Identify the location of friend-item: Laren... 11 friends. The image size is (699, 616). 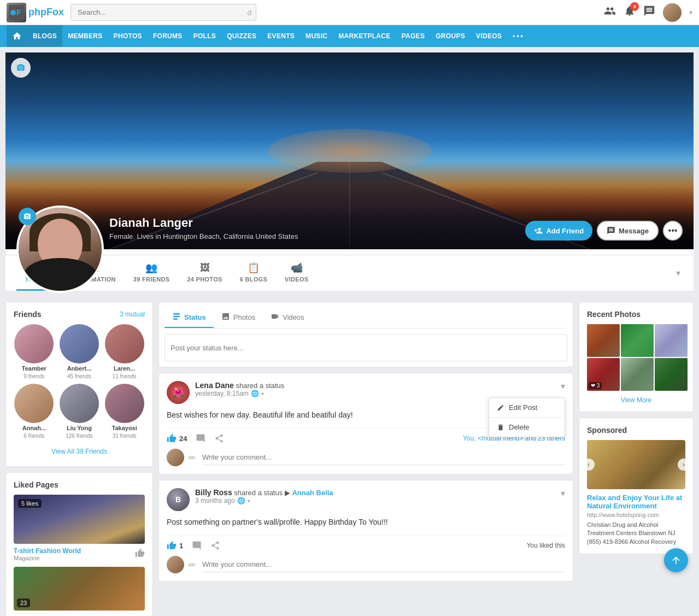
(125, 352).